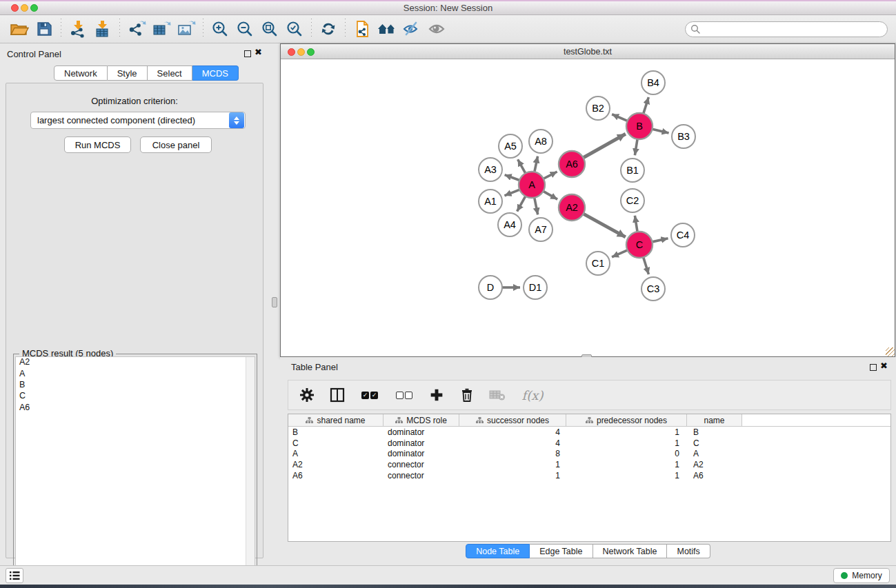 The width and height of the screenshot is (896, 588). What do you see at coordinates (532, 185) in the screenshot?
I see `graph-node-A: A` at bounding box center [532, 185].